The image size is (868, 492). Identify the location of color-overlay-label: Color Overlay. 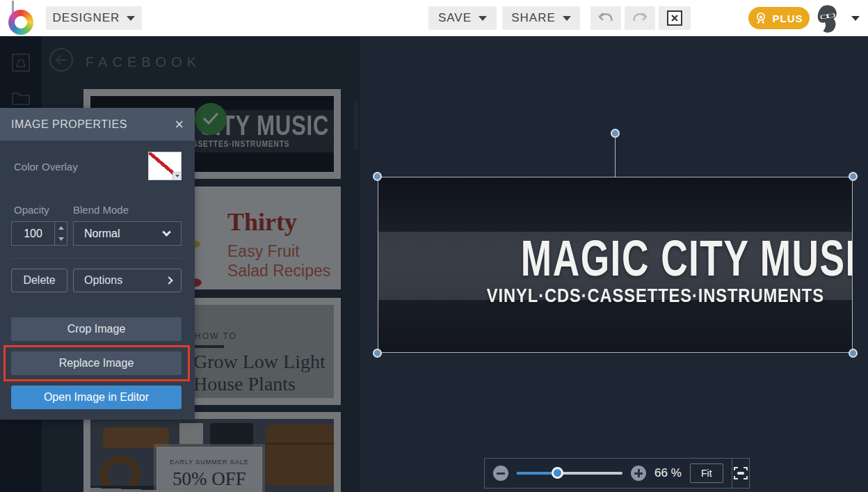
(46, 167).